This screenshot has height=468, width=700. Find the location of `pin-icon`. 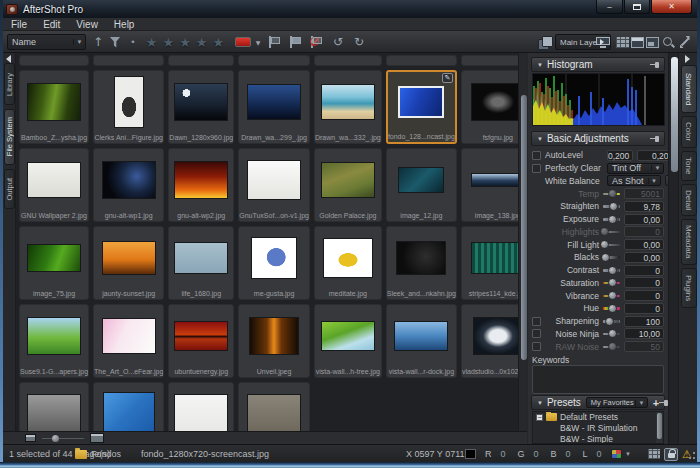

pin-icon is located at coordinates (660, 403).